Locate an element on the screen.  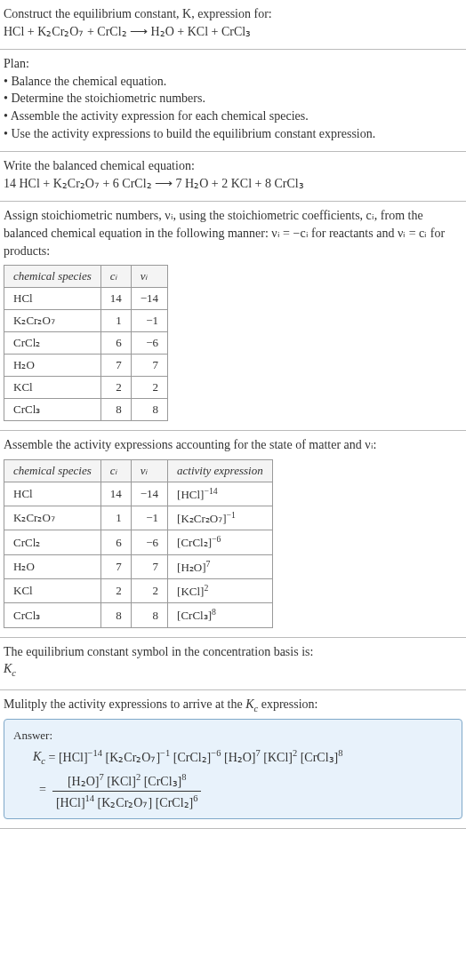
activity-table: chemical species cᵢ νᵢ activity expressi… is located at coordinates (139, 544).